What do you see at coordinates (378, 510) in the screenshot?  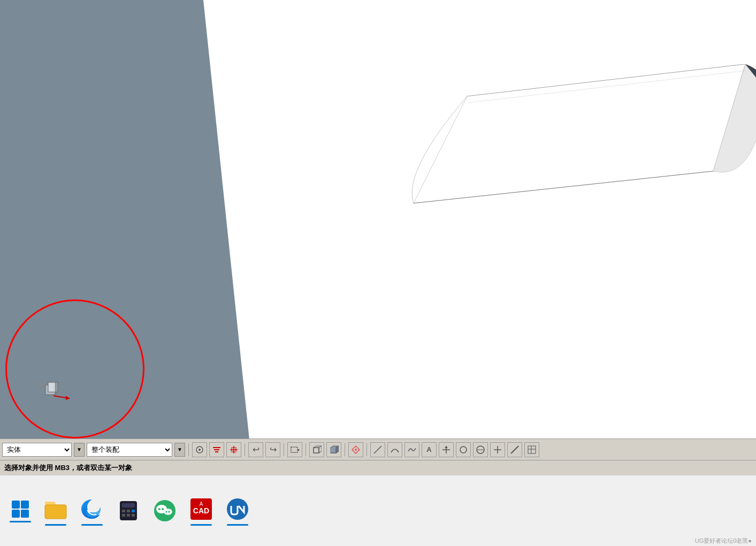 I see `taskbar: CAD A` at bounding box center [378, 510].